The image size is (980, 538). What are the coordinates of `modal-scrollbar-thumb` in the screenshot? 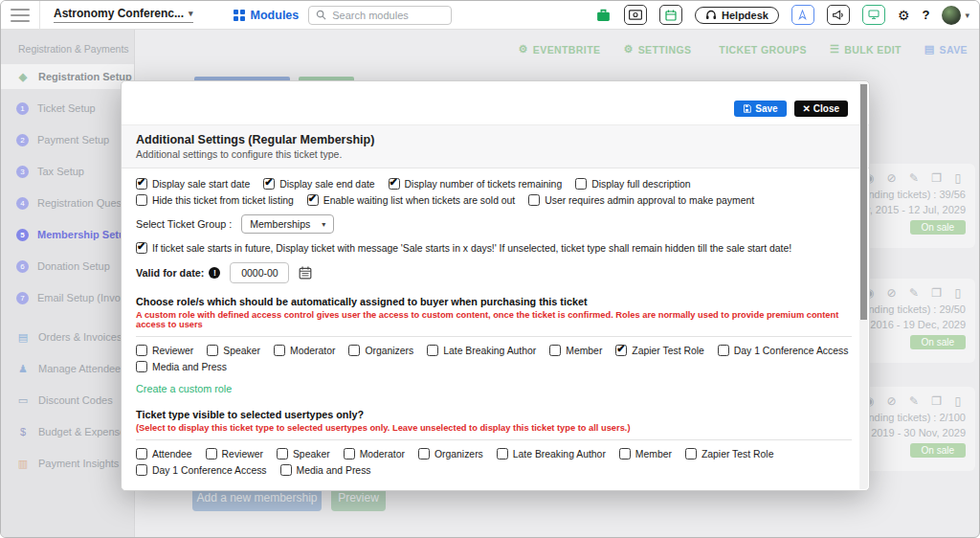 It's located at (863, 202).